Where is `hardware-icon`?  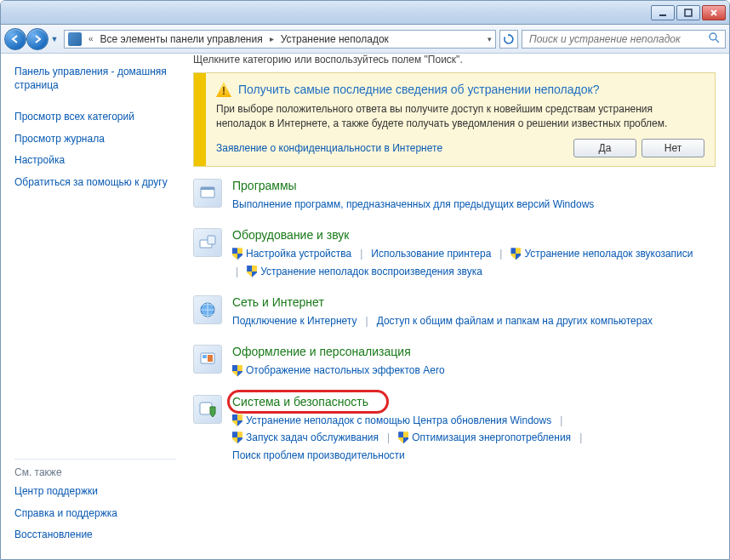 hardware-icon is located at coordinates (208, 243).